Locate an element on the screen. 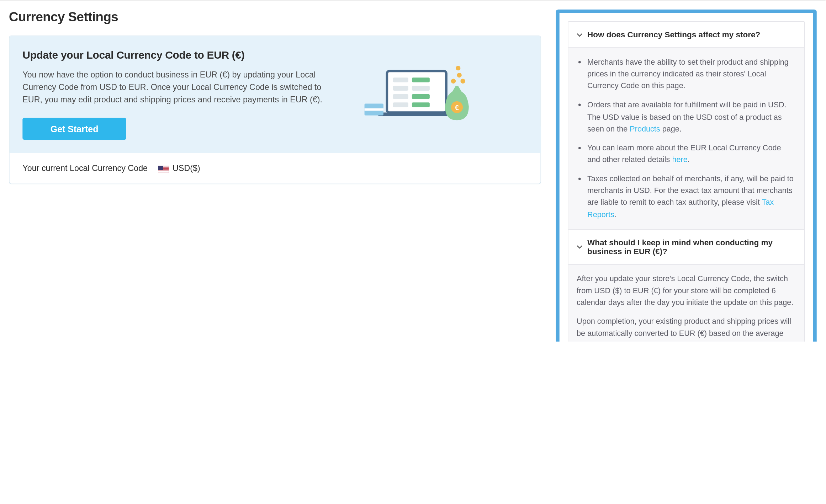 Image resolution: width=826 pixels, height=504 pixels. currency-illustration: € is located at coordinates (417, 95).